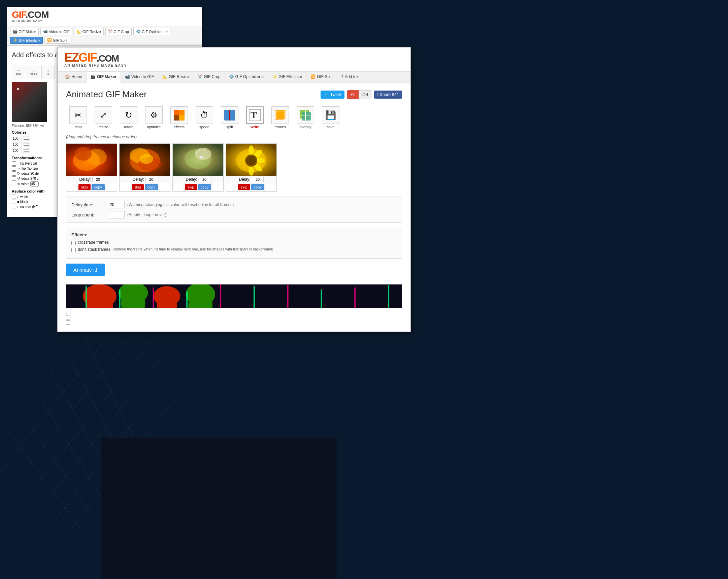 The height and width of the screenshot is (579, 728). Describe the element at coordinates (234, 137) in the screenshot. I see `drag-drop-hint: (drag and drop frames to change order)` at that location.